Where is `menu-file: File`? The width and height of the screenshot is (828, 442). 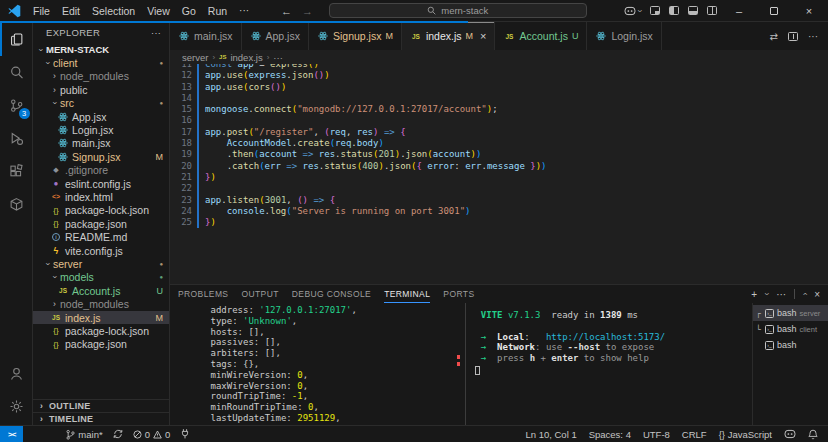
menu-file: File is located at coordinates (42, 11).